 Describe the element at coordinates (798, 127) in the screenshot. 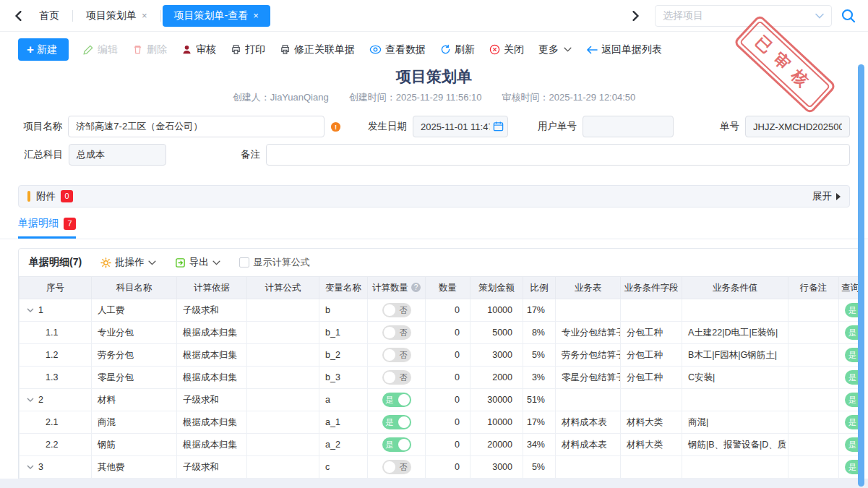

I see `doc-no-field` at that location.